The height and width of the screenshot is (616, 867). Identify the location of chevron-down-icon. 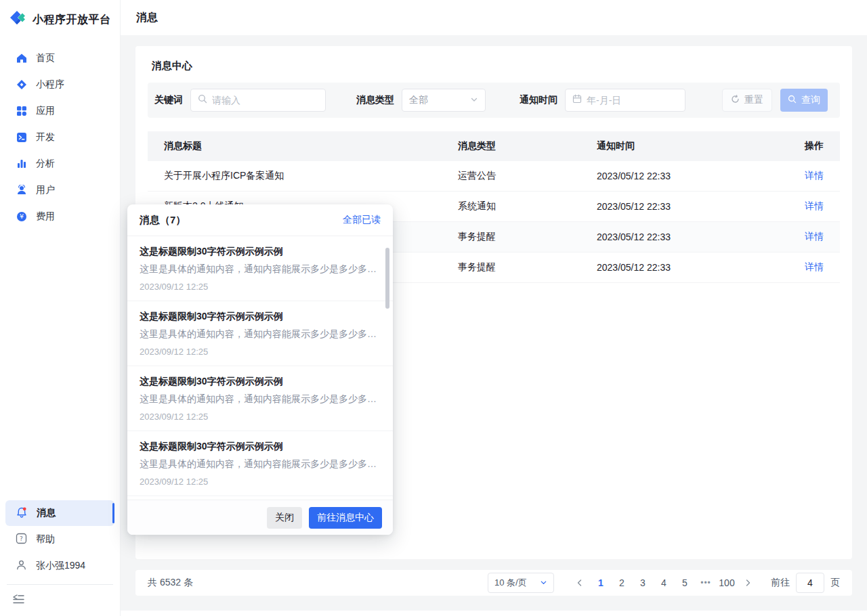
(543, 584).